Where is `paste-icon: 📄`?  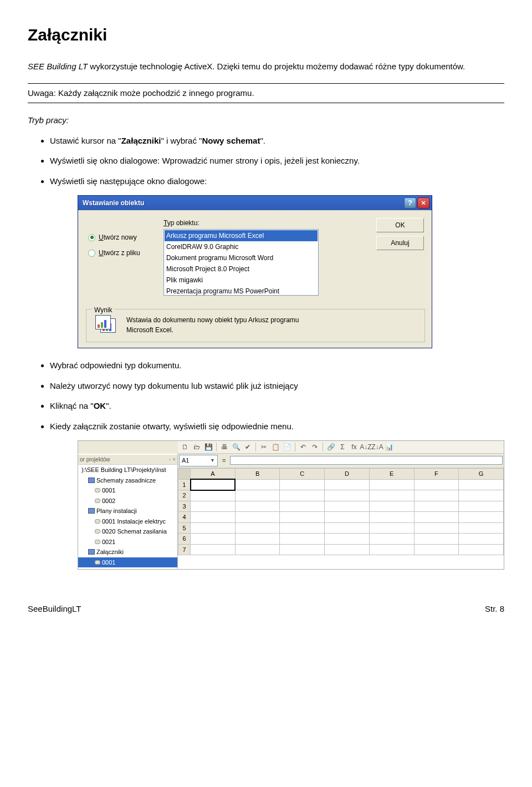 paste-icon: 📄 is located at coordinates (287, 447).